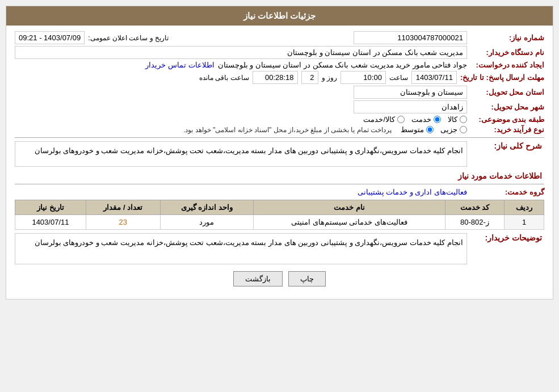 This screenshot has height=392, width=559. What do you see at coordinates (279, 248) in the screenshot?
I see `buyer-desc-row: توضیحات خریدار: انجام کلیه خدمات سرویس،ن…` at bounding box center [279, 248].